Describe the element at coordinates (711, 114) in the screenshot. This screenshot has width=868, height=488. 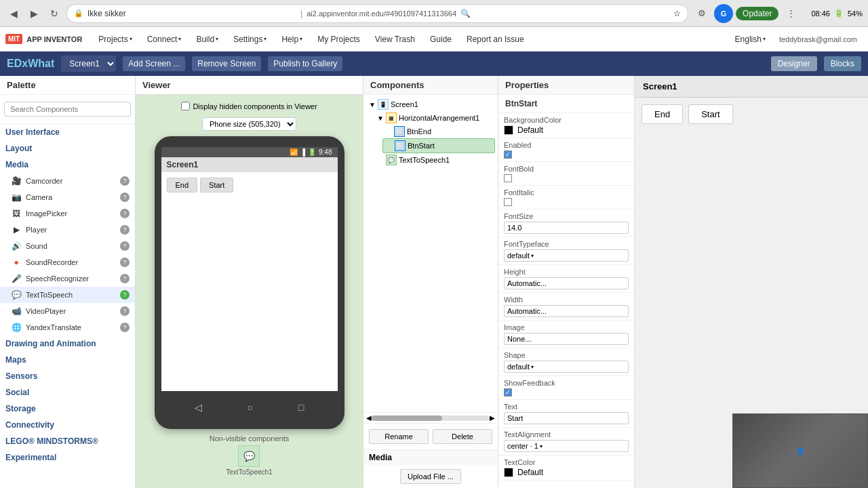
I see `start-button: Start` at that location.